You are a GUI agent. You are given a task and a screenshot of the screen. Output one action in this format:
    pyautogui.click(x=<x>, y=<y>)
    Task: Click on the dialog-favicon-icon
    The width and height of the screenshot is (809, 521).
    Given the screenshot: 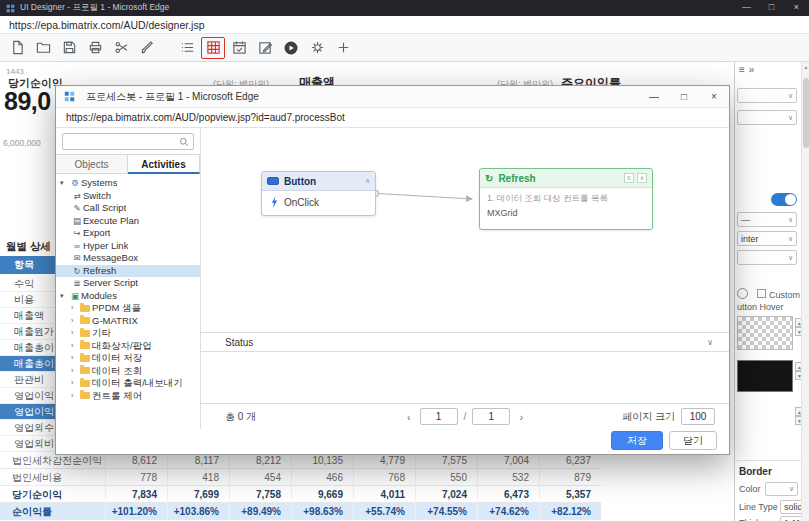 What is the action you would take?
    pyautogui.click(x=70, y=96)
    